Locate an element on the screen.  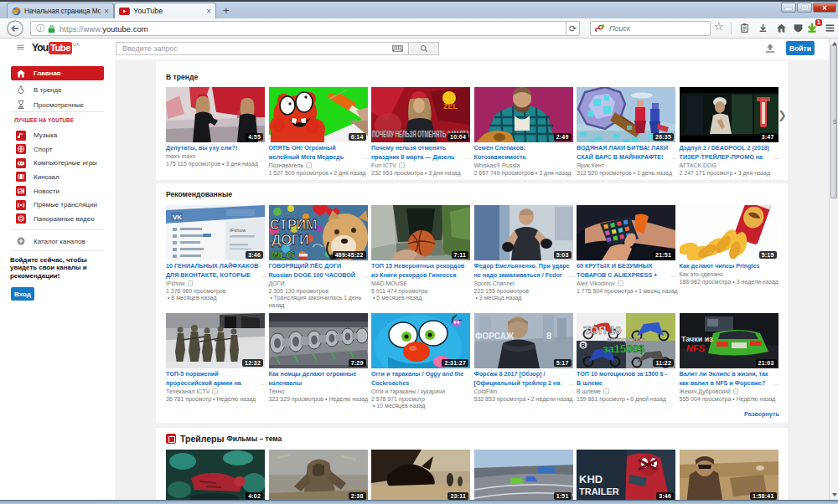
svg-text: Тачки из is located at coordinates (697, 339).